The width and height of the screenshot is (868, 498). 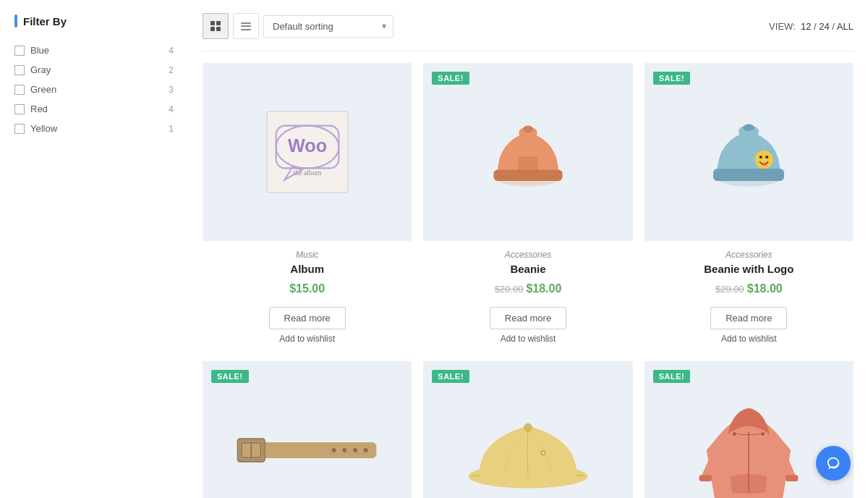 I want to click on filter-label-gray: Gray, so click(x=41, y=69).